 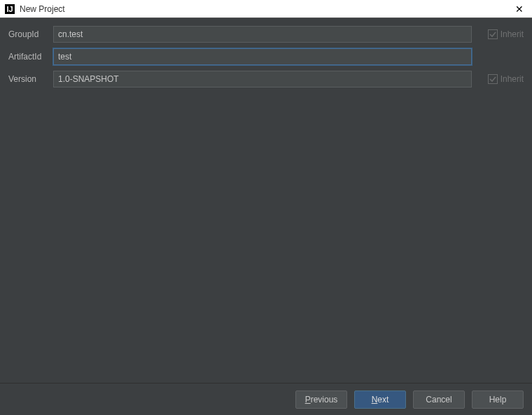 What do you see at coordinates (262, 57) in the screenshot?
I see `input-artifact-id` at bounding box center [262, 57].